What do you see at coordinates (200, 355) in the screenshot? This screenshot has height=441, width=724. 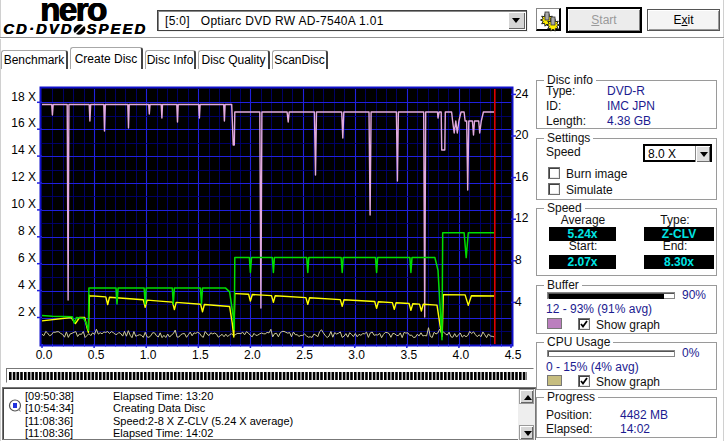 I see `svg-text: 1.5` at bounding box center [200, 355].